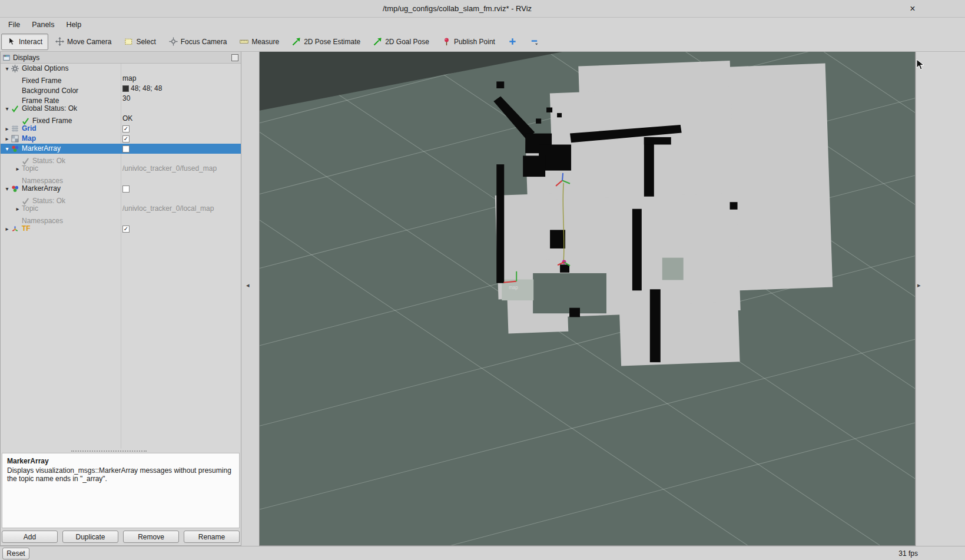  What do you see at coordinates (407, 42) in the screenshot?
I see `tool-label: 2D Goal Pose` at bounding box center [407, 42].